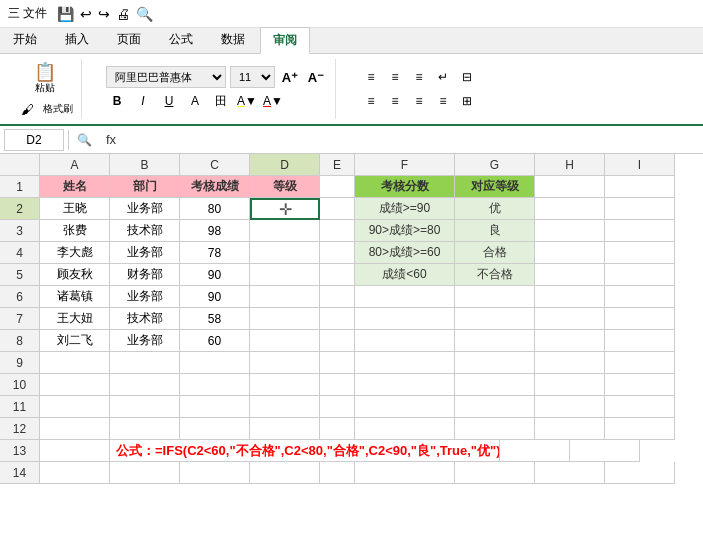 The width and height of the screenshot is (703, 533). What do you see at coordinates (570, 297) in the screenshot?
I see `cell-h6` at bounding box center [570, 297].